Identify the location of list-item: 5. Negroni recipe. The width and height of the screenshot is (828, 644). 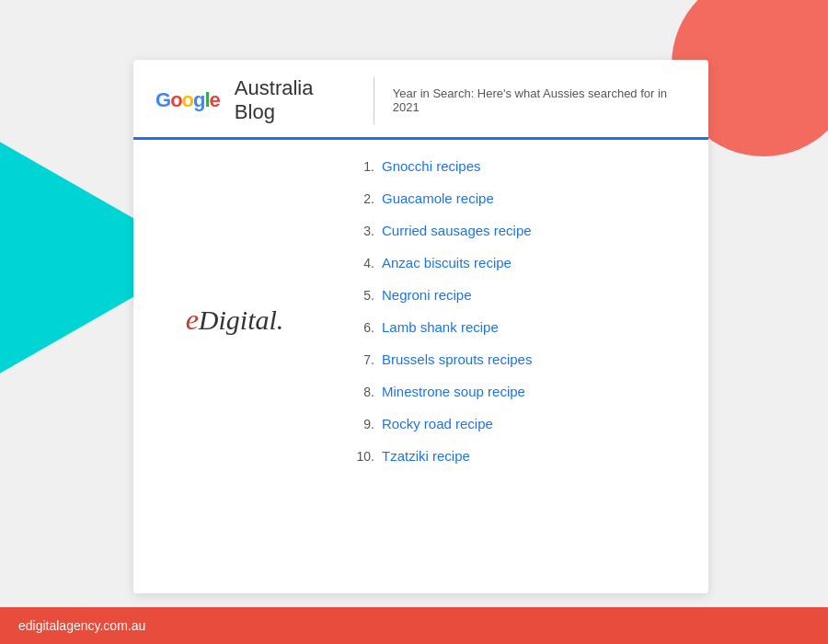
(513, 294).